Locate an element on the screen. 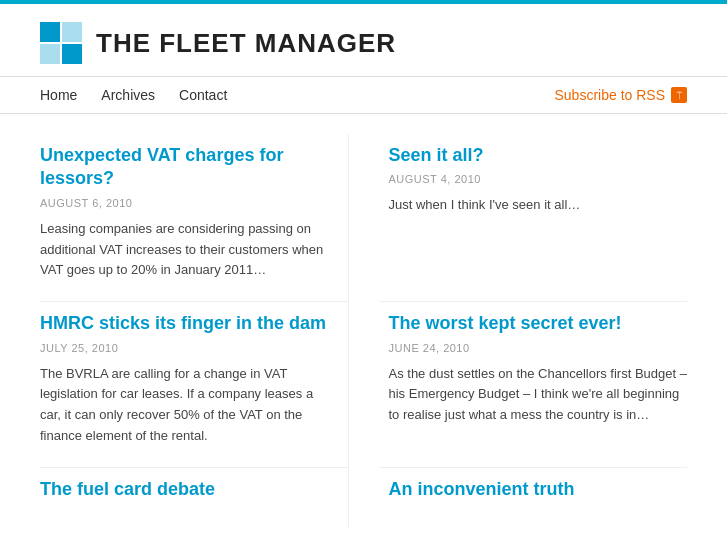 The width and height of the screenshot is (727, 545). nav-home: Home is located at coordinates (58, 95).